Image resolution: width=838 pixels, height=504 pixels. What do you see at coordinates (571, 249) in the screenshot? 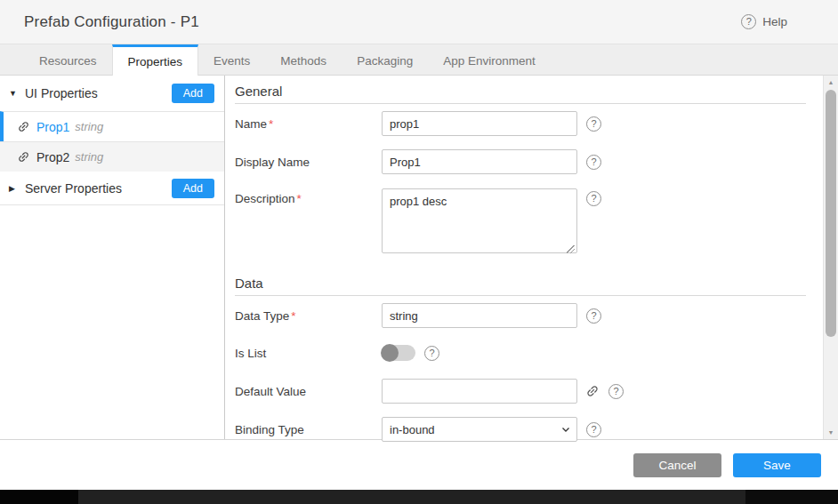
I see `resize-handle-icon` at bounding box center [571, 249].